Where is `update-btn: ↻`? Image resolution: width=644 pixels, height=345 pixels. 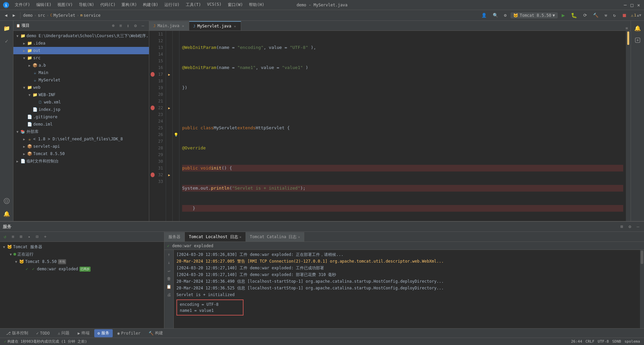
update-btn: ↻ is located at coordinates (614, 15).